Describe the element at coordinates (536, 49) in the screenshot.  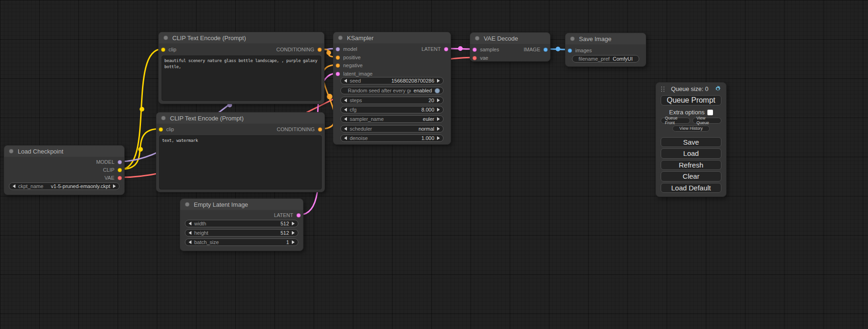
I see `output-port-image: IMAGE` at that location.